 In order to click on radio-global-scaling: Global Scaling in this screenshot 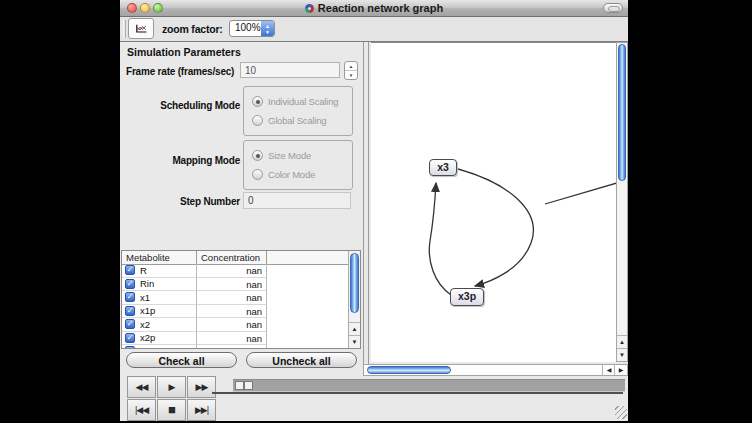, I will do `click(289, 120)`.